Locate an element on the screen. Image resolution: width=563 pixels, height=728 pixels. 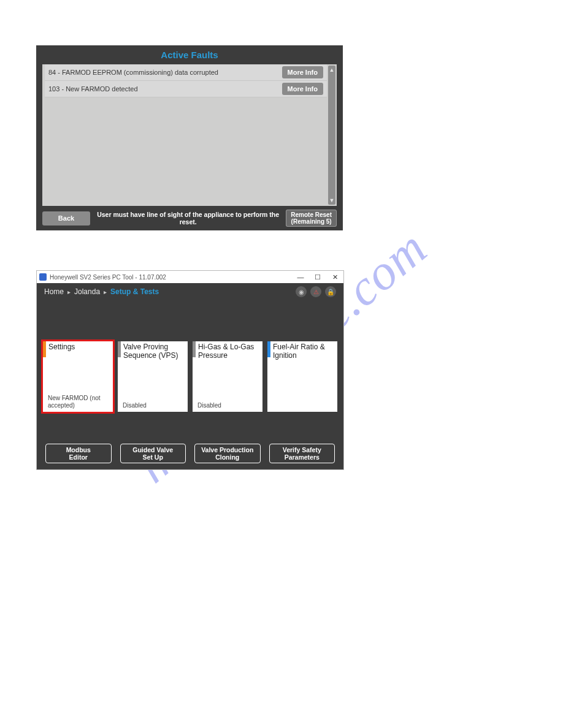
scrollbar: ▲ ▼ is located at coordinates (332, 135).